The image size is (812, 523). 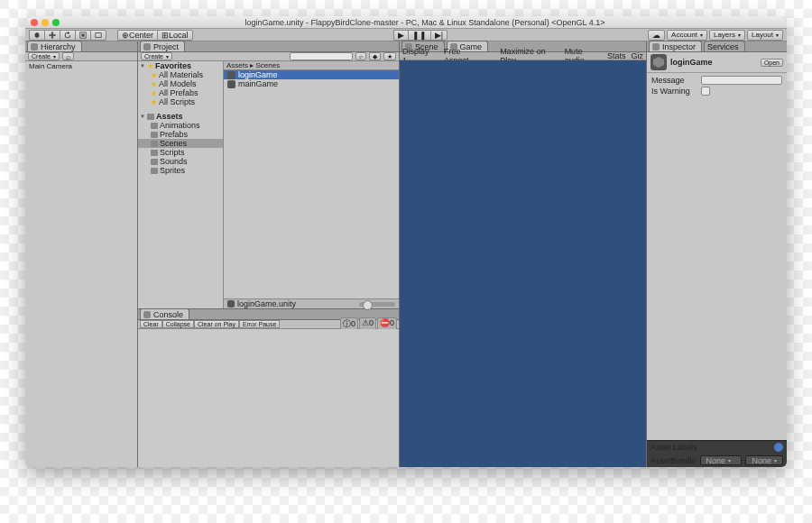 What do you see at coordinates (45, 23) in the screenshot?
I see `minimize-icon` at bounding box center [45, 23].